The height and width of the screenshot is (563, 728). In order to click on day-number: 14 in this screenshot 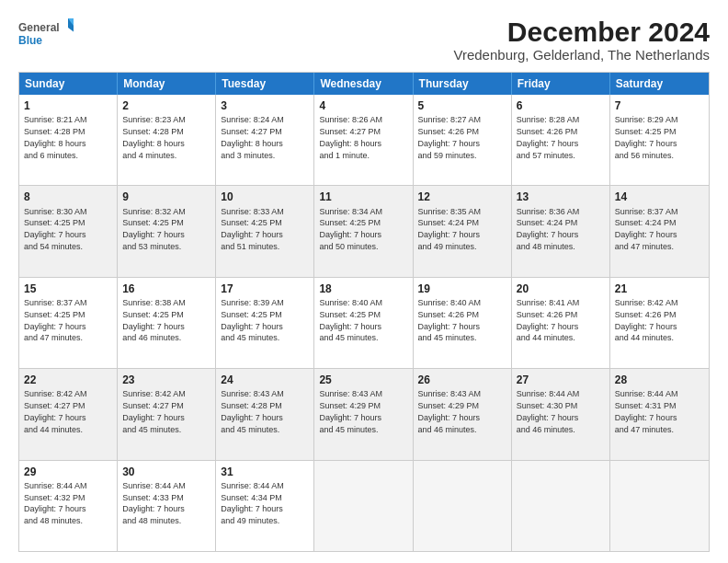, I will do `click(660, 197)`.